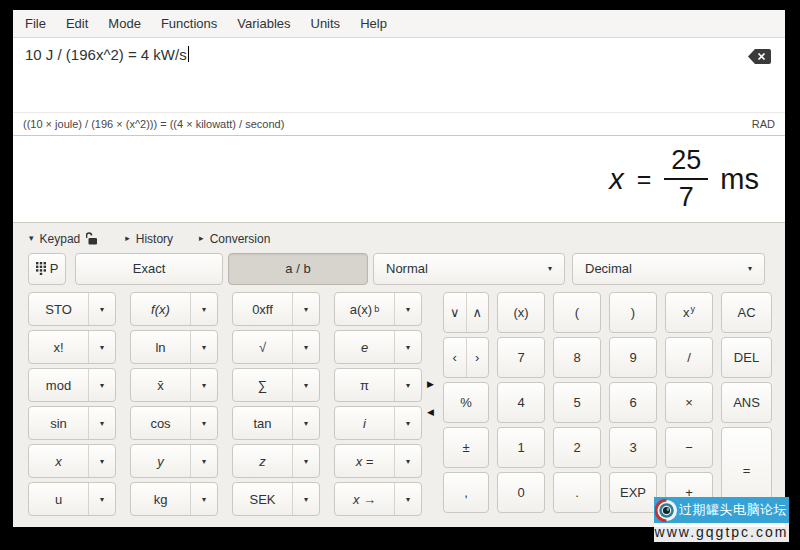 This screenshot has width=800, height=550. What do you see at coordinates (689, 448) in the screenshot?
I see `key-subtract: −` at bounding box center [689, 448].